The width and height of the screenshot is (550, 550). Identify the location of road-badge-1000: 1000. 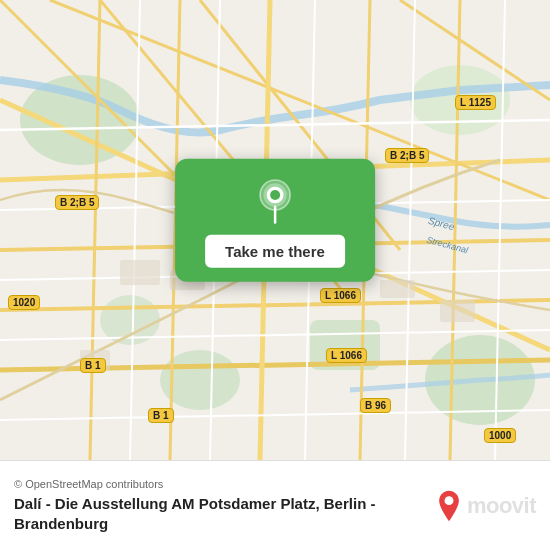
(500, 436).